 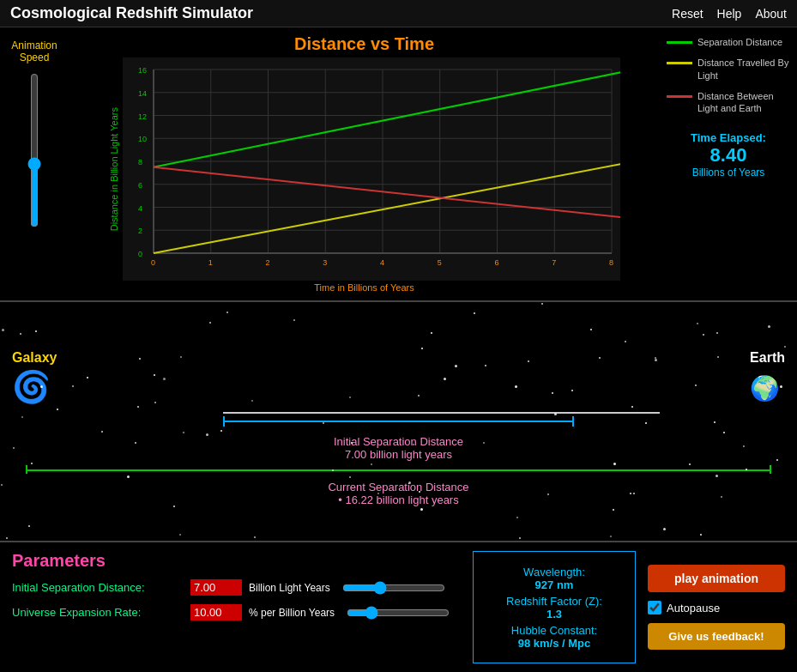 I want to click on legend-item-light-travel: Distance Travelled By Light, so click(x=728, y=69).